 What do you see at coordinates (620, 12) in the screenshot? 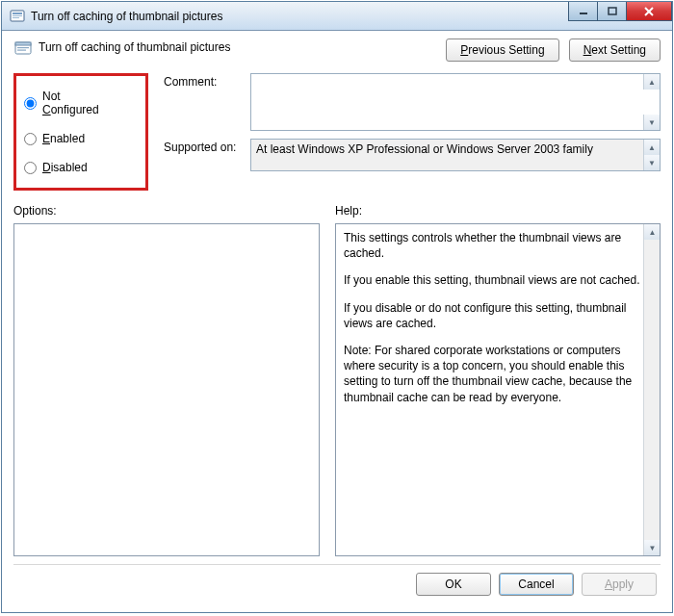
I see `window-controls` at bounding box center [620, 12].